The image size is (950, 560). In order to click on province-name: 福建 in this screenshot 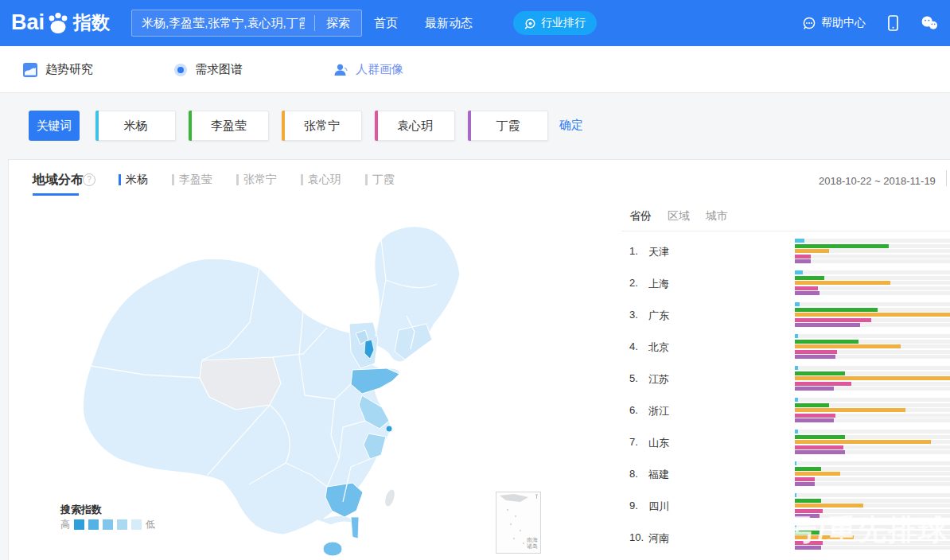, I will do `click(659, 475)`.